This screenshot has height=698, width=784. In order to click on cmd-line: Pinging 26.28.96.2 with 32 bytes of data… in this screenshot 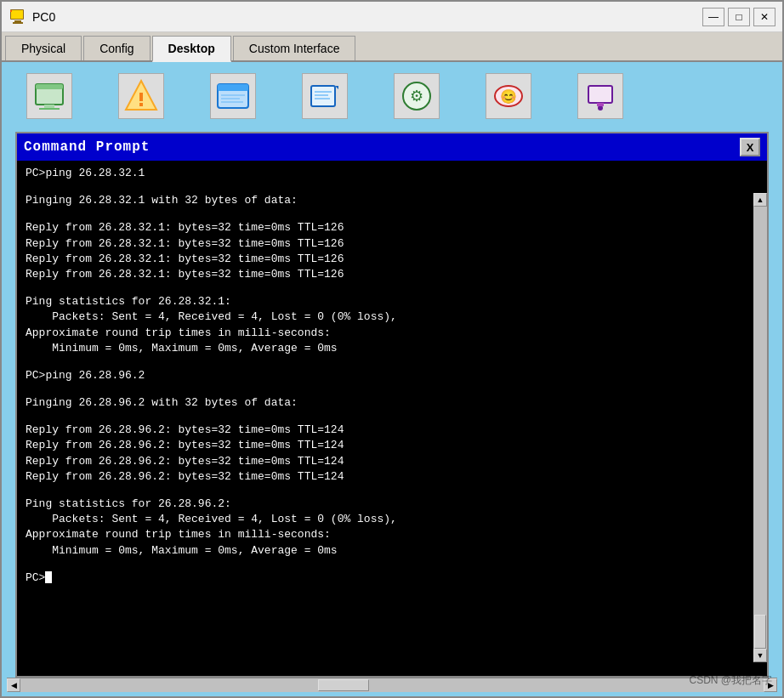, I will do `click(392, 403)`.